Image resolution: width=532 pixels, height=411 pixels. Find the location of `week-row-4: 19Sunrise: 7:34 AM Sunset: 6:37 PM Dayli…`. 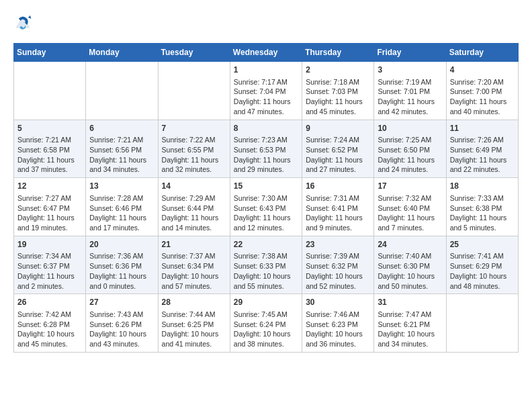

week-row-4: 19Sunrise: 7:34 AM Sunset: 6:37 PM Dayli… is located at coordinates (266, 265).